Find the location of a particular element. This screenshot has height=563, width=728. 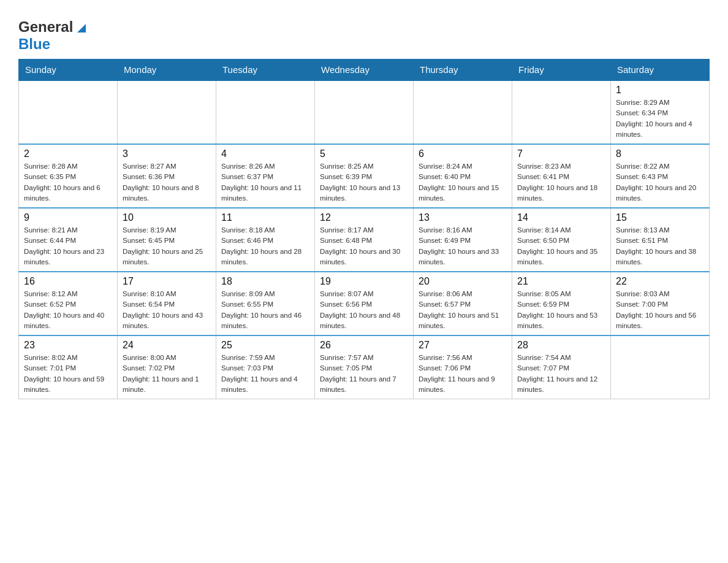

day-info: Sunrise: 8:25 AMSunset: 6:39 PMDaylight:… is located at coordinates (364, 183).